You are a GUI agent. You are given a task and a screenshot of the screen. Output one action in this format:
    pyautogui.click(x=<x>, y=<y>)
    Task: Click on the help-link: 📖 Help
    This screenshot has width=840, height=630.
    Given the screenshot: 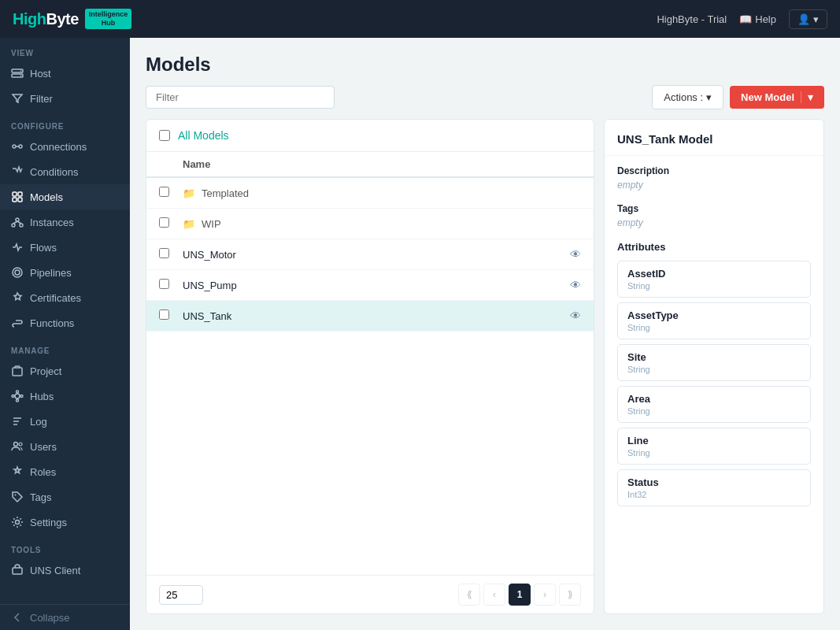 What is the action you would take?
    pyautogui.click(x=757, y=19)
    